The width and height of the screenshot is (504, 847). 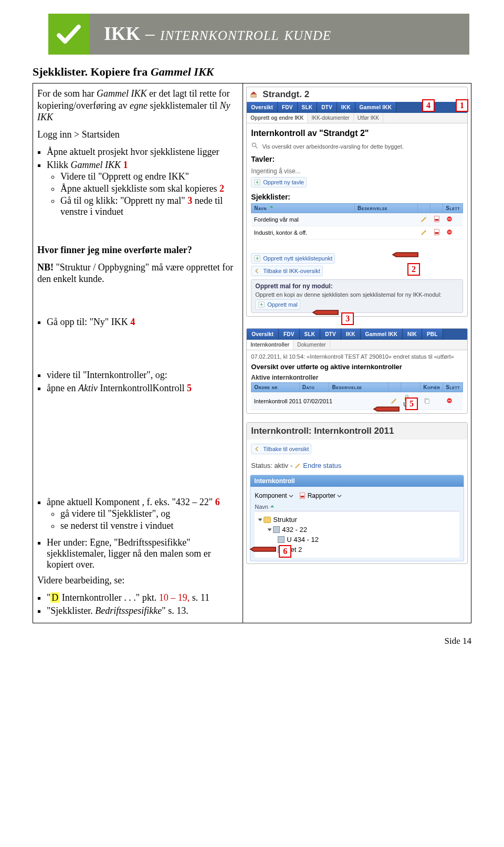 I want to click on status-row: Status: aktiv - Endre status, so click(x=357, y=465).